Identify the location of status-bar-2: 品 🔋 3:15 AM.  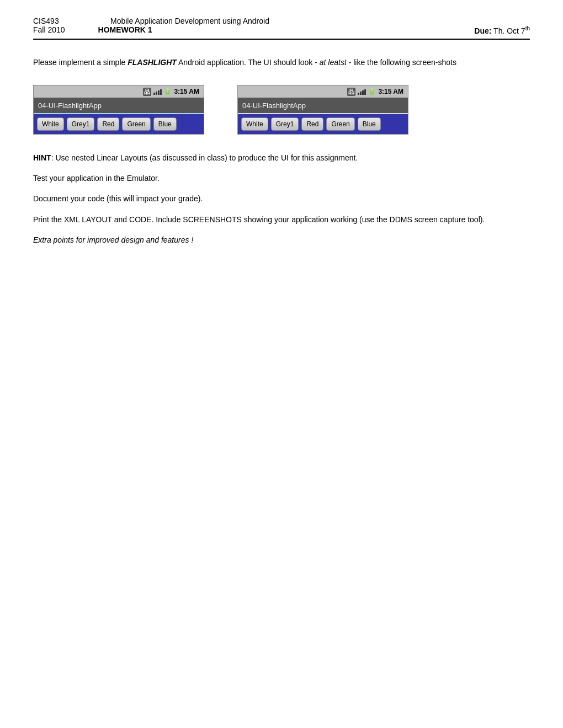
(323, 92).